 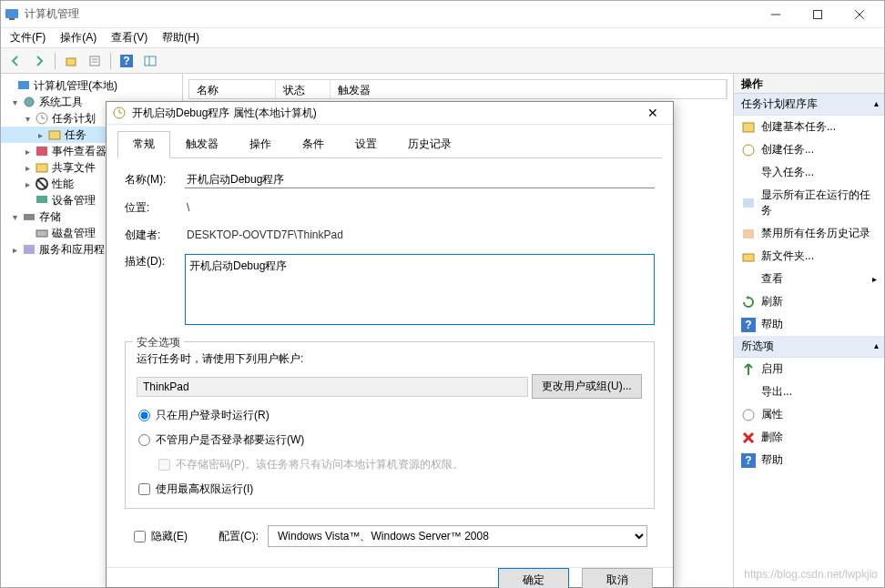 I want to click on close-button, so click(x=860, y=15).